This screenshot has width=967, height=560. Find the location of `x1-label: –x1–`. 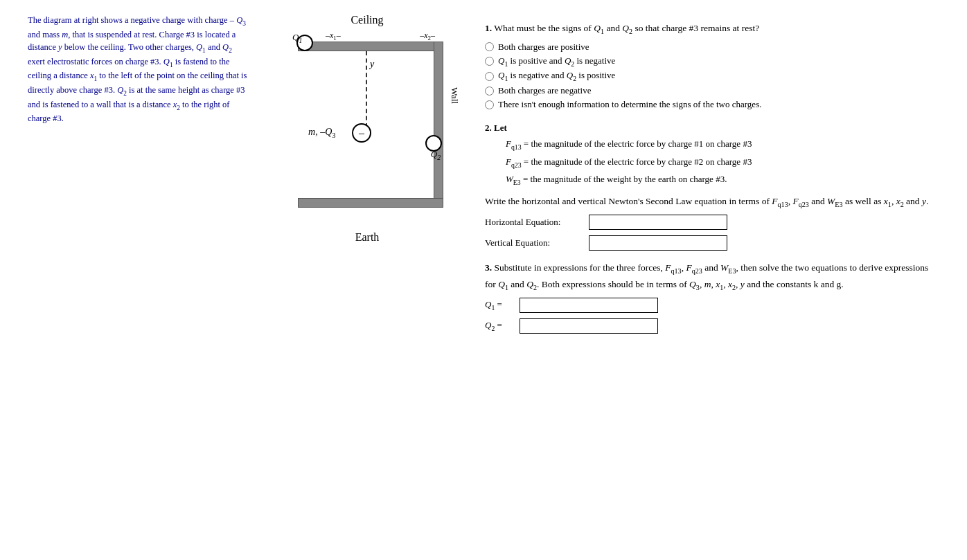

x1-label: –x1– is located at coordinates (333, 36).